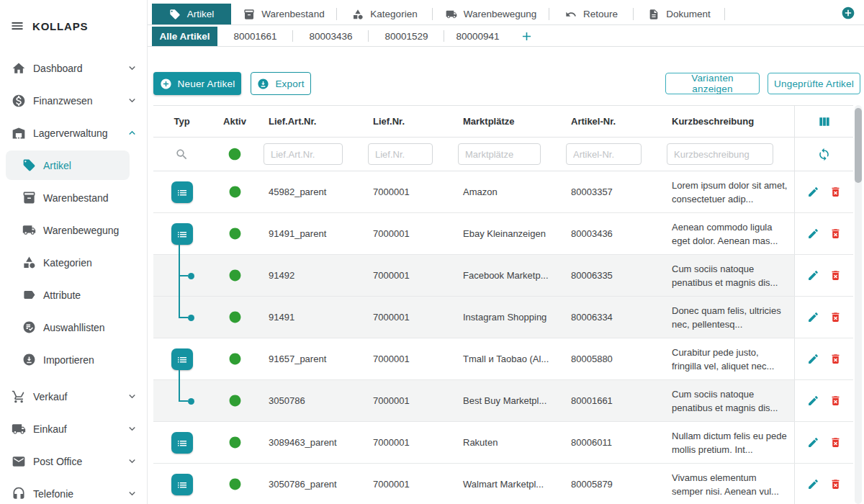 The height and width of the screenshot is (504, 864). I want to click on marktplaetze-filter-input, so click(500, 154).